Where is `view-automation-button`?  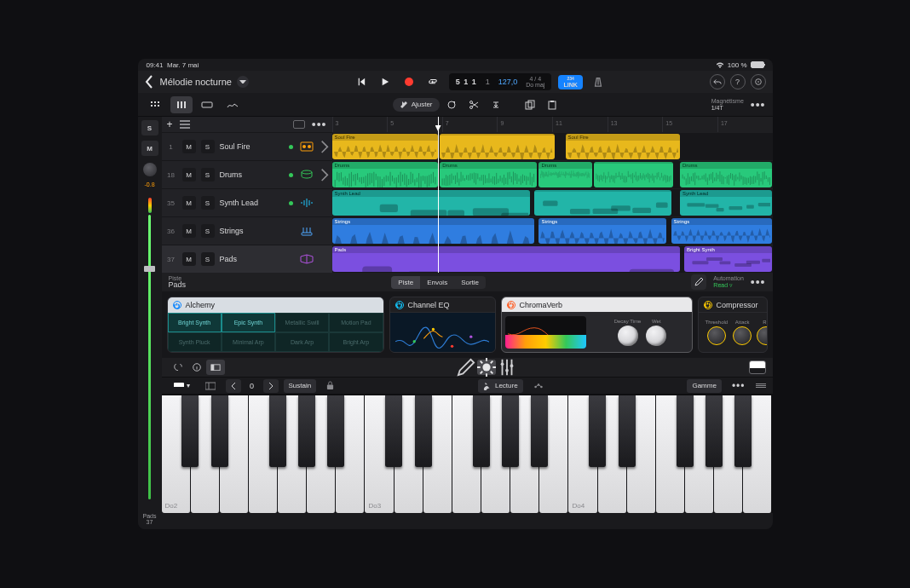 view-automation-button is located at coordinates (233, 105).